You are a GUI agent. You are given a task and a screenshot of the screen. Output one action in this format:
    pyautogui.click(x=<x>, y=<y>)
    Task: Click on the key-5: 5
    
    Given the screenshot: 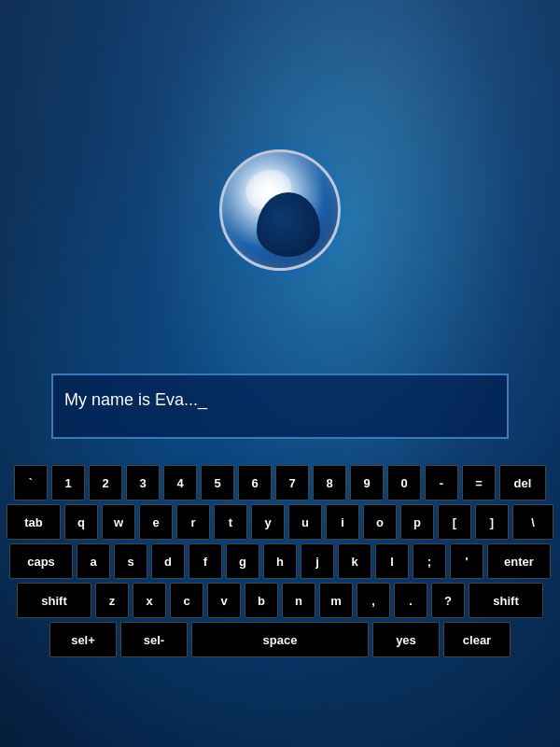 What is the action you would take?
    pyautogui.click(x=217, y=483)
    